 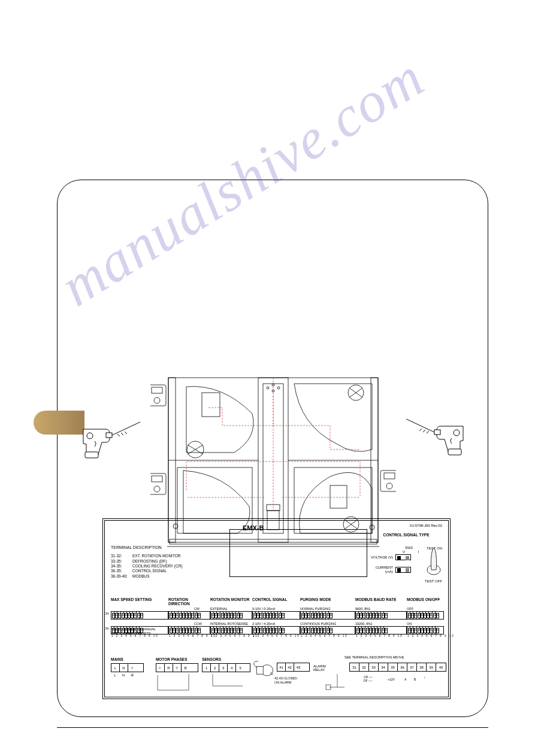 What do you see at coordinates (231, 615) in the screenshot?
I see `dip-rotmon-row1` at bounding box center [231, 615].